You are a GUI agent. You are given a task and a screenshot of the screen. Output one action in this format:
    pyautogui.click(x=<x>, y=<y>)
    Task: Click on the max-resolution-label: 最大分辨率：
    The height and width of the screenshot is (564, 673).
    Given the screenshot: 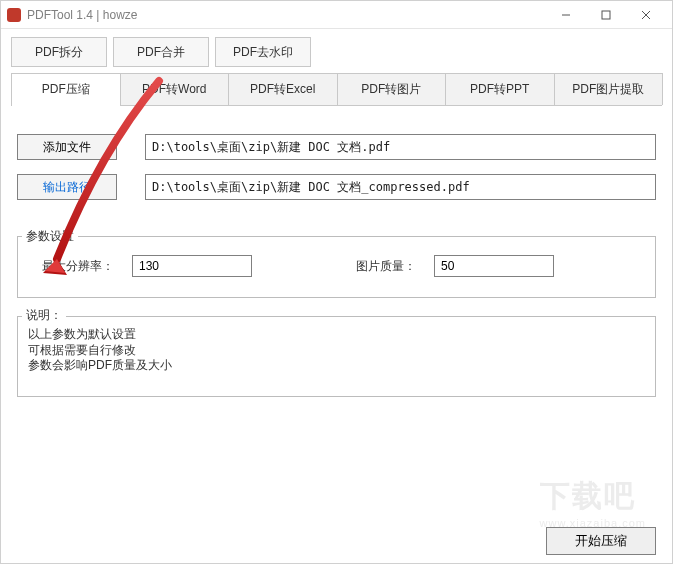 What is the action you would take?
    pyautogui.click(x=78, y=266)
    